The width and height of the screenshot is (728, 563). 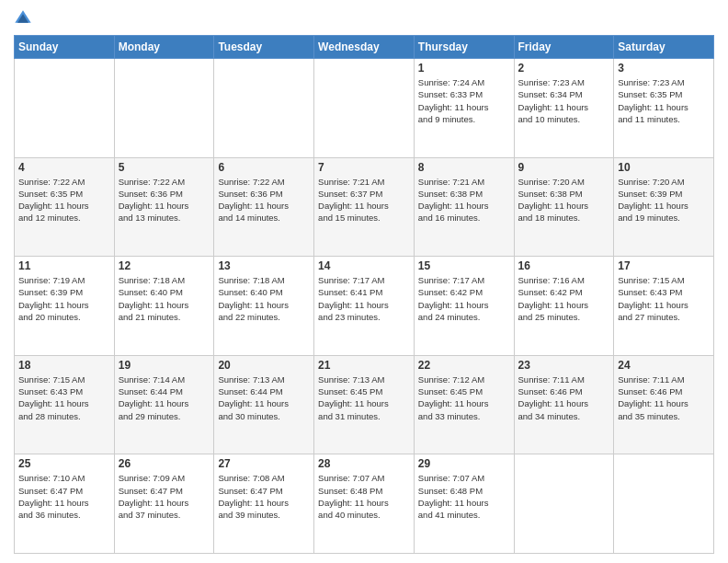 I want to click on day-number: 28, so click(x=364, y=464).